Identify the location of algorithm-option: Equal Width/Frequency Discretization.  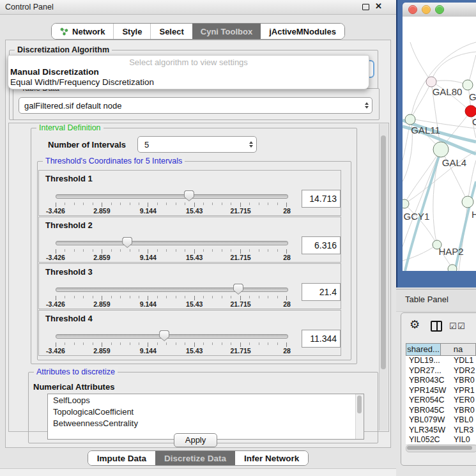
(188, 82).